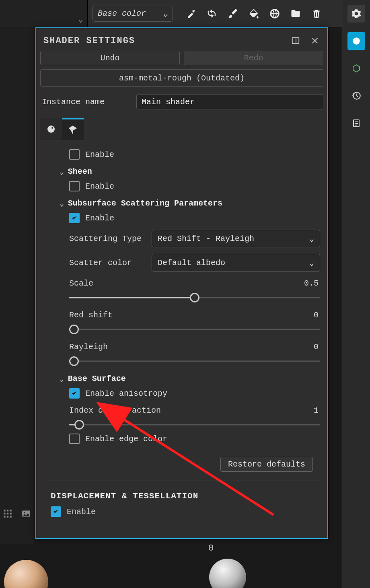 The image size is (370, 588). I want to click on sheen-enable-checkbox, so click(74, 186).